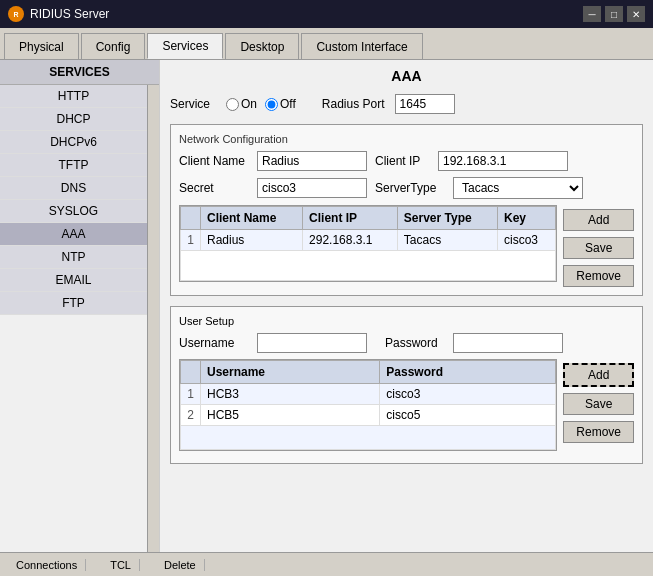  What do you see at coordinates (326, 44) in the screenshot?
I see `tab-bar: Physical Config Services Desktop Custom …` at bounding box center [326, 44].